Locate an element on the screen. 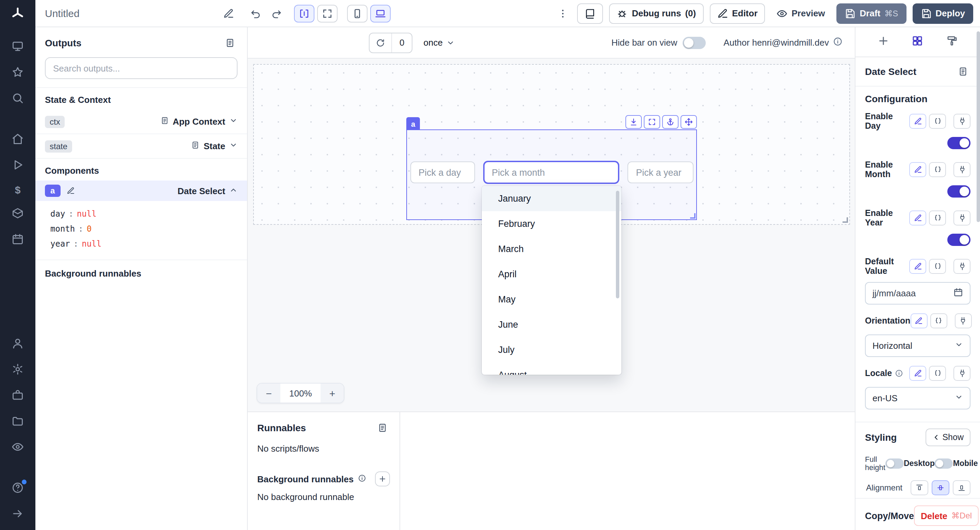 This screenshot has height=530, width=980. folders-icon is located at coordinates (18, 422).